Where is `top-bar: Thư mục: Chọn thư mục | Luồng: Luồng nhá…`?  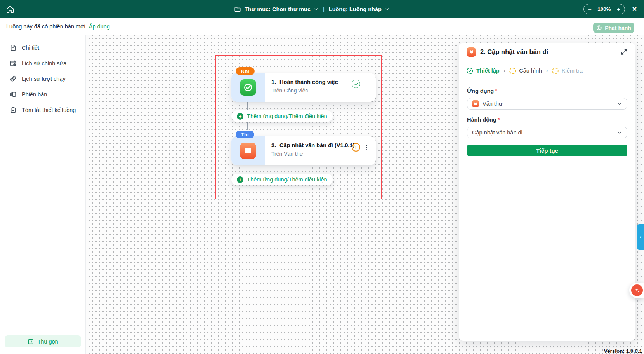
top-bar: Thư mục: Chọn thư mục | Luồng: Luồng nhá… is located at coordinates (322, 9).